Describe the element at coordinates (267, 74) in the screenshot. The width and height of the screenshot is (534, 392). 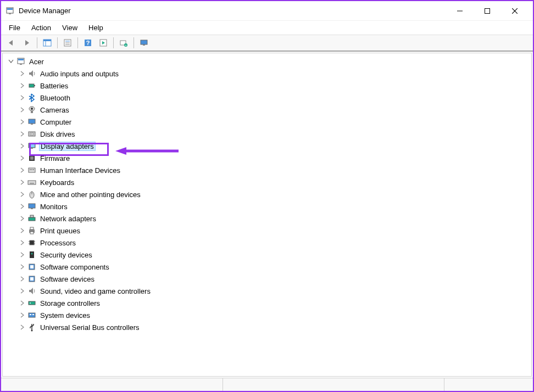
I see `tree-category: Audio inputs and outputs` at that location.